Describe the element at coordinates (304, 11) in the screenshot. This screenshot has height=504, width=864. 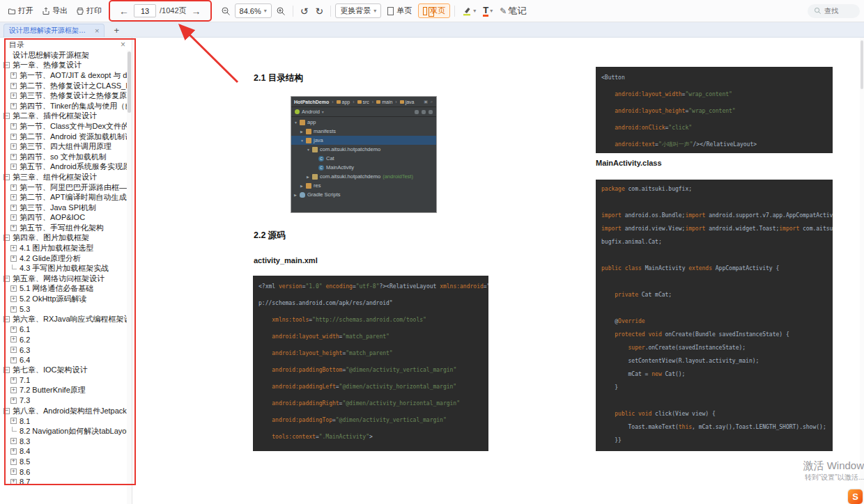
I see `rotate-left-button: ↺` at that location.